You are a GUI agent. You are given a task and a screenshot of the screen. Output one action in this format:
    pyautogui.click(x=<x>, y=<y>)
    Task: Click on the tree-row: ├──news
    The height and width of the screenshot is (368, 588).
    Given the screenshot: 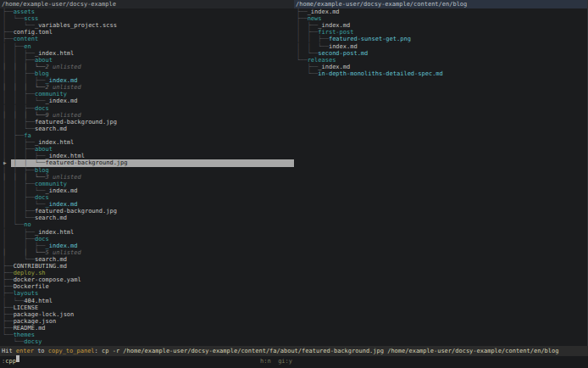 What is the action you would take?
    pyautogui.click(x=442, y=19)
    